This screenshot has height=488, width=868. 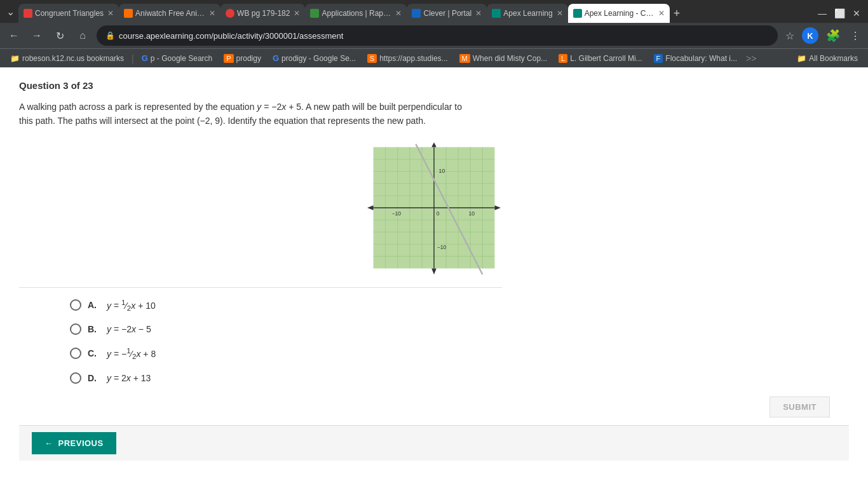 I want to click on y-label-10: 10, so click(x=442, y=170).